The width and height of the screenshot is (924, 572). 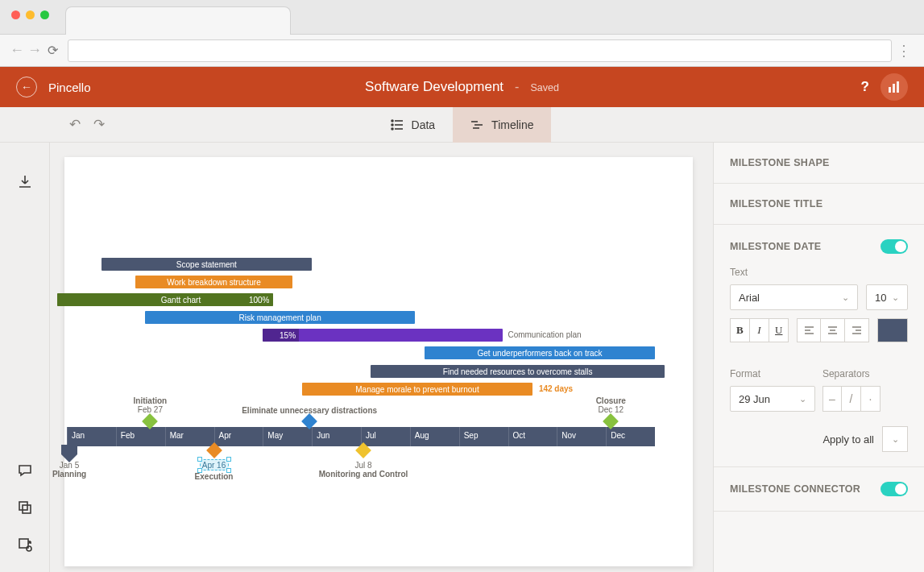 What do you see at coordinates (794, 297) in the screenshot?
I see `font-select: Arial ⌄` at bounding box center [794, 297].